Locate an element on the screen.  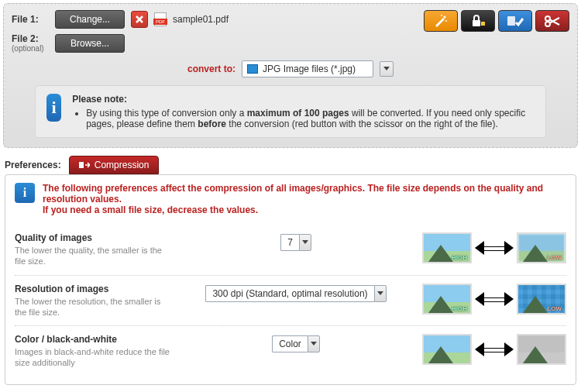
file-1-label: File 1: is located at coordinates (30, 19).